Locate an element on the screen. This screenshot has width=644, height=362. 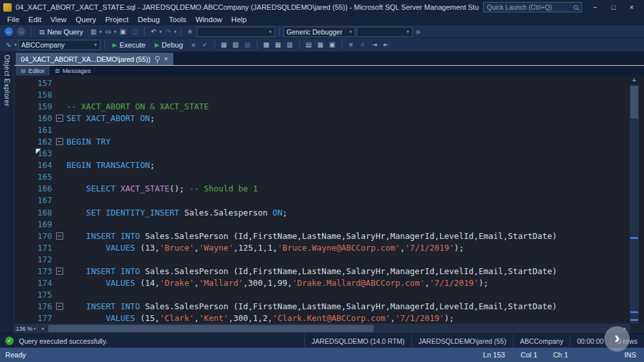
code-line: 163 is located at coordinates (333, 154).